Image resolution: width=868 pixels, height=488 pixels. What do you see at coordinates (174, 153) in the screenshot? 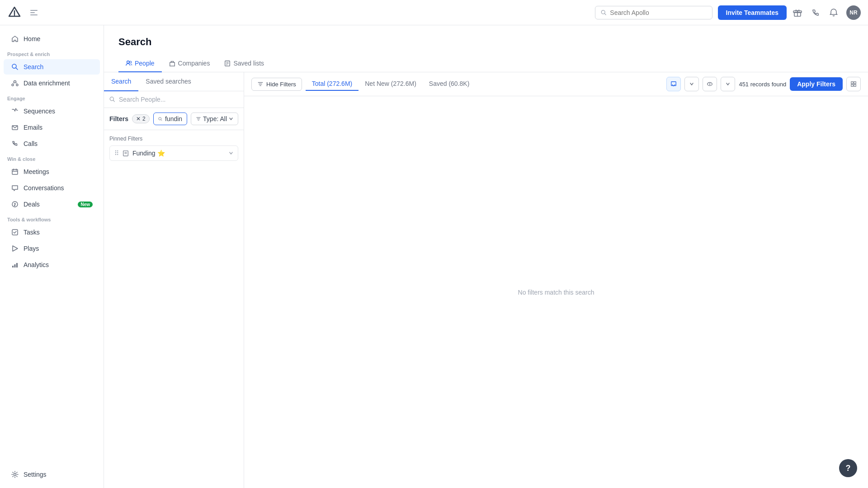
I see `pinned-item-funding: ⠿ Funding ⭐` at bounding box center [174, 153].